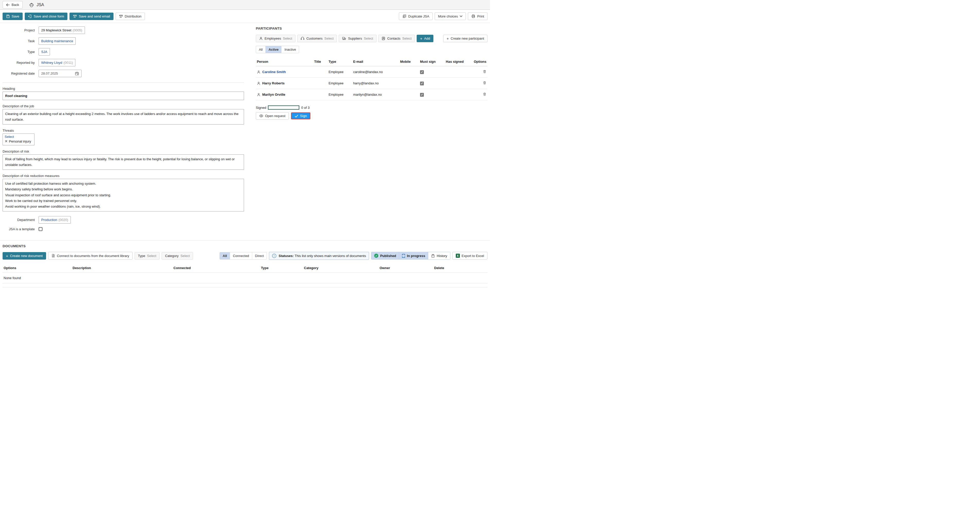  I want to click on employees-select-button: Employees Select, so click(275, 38).